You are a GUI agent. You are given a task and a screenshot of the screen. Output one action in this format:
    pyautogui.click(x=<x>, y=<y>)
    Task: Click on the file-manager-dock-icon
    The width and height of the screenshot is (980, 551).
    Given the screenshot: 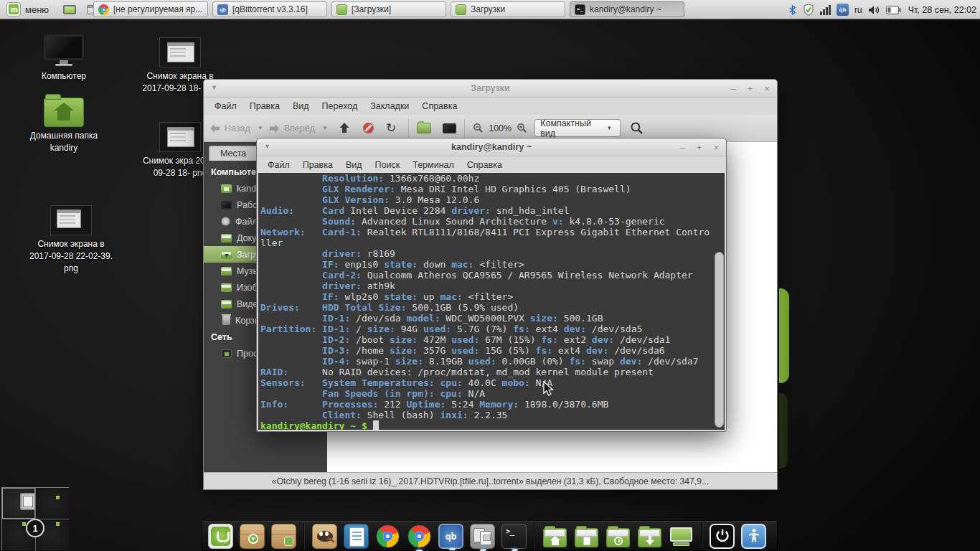 What is the action you would take?
    pyautogui.click(x=482, y=537)
    